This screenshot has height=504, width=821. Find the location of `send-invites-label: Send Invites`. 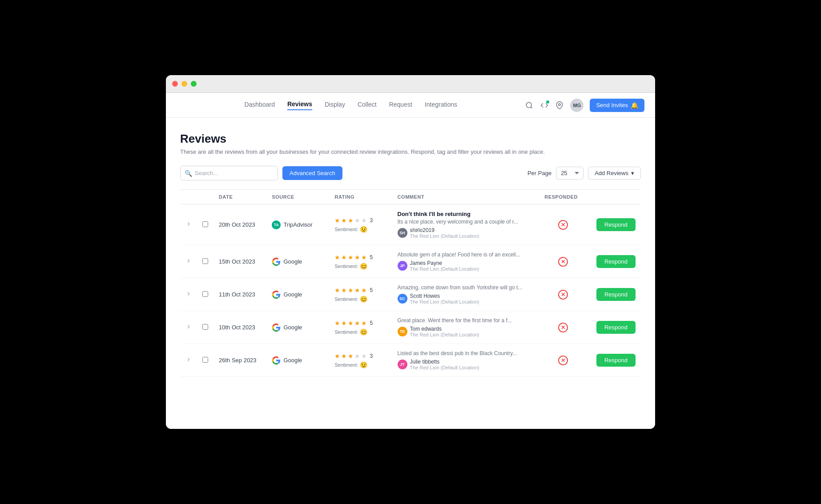

send-invites-label: Send Invites is located at coordinates (612, 105).